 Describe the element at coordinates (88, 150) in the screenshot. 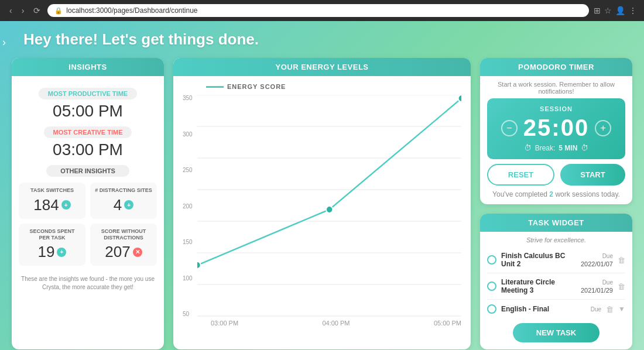

I see `most-creative-value: 03:00 PM` at that location.